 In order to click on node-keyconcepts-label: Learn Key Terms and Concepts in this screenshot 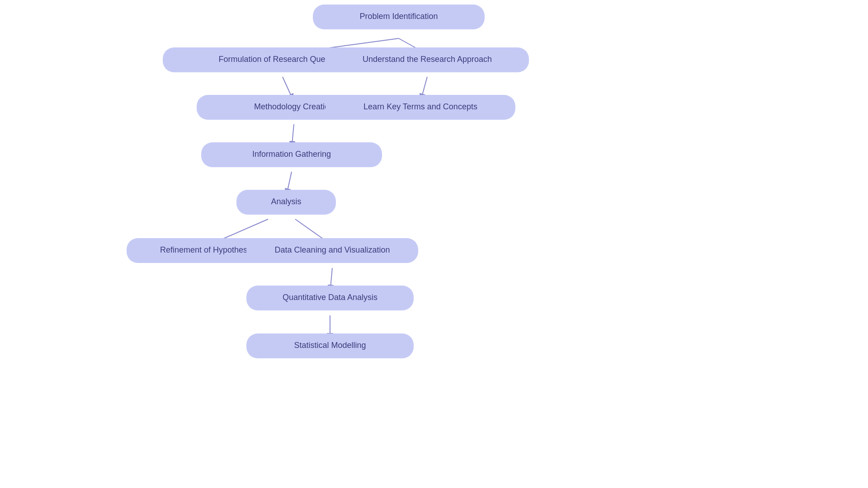, I will do `click(420, 107)`.